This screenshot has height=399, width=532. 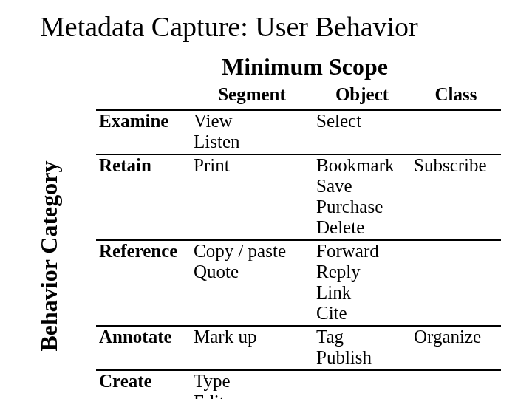 I want to click on cell-annotate-object: TagPublish, so click(x=362, y=348).